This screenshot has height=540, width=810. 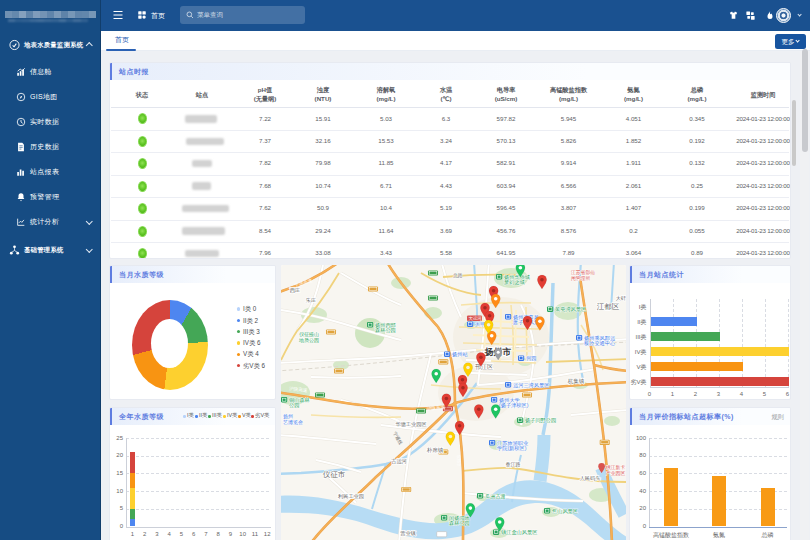 What do you see at coordinates (576, 382) in the screenshot?
I see `svg-text: 杭集镇` at bounding box center [576, 382].